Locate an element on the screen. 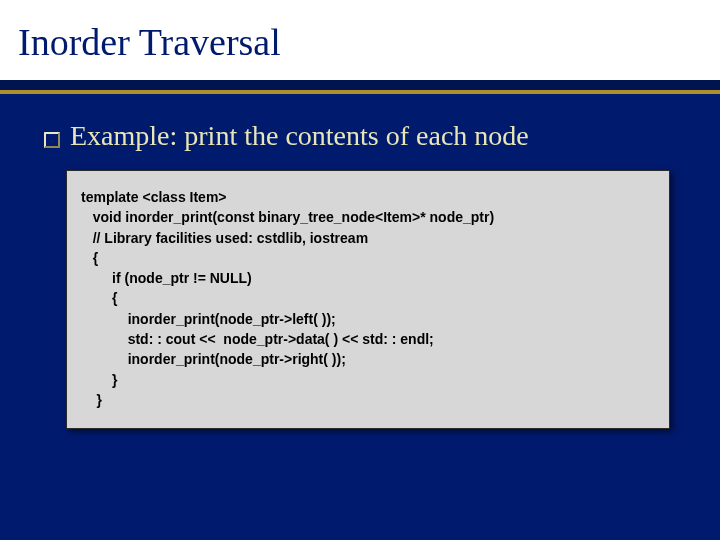 The image size is (720, 540). bullet-square-icon is located at coordinates (52, 140).